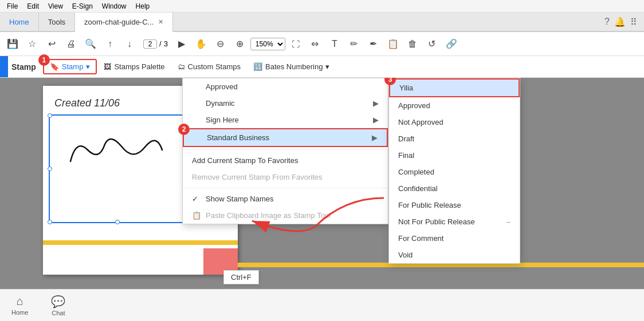 The width and height of the screenshot is (644, 321). Describe the element at coordinates (58, 302) in the screenshot. I see `chat-nav-icon: 💬` at that location.